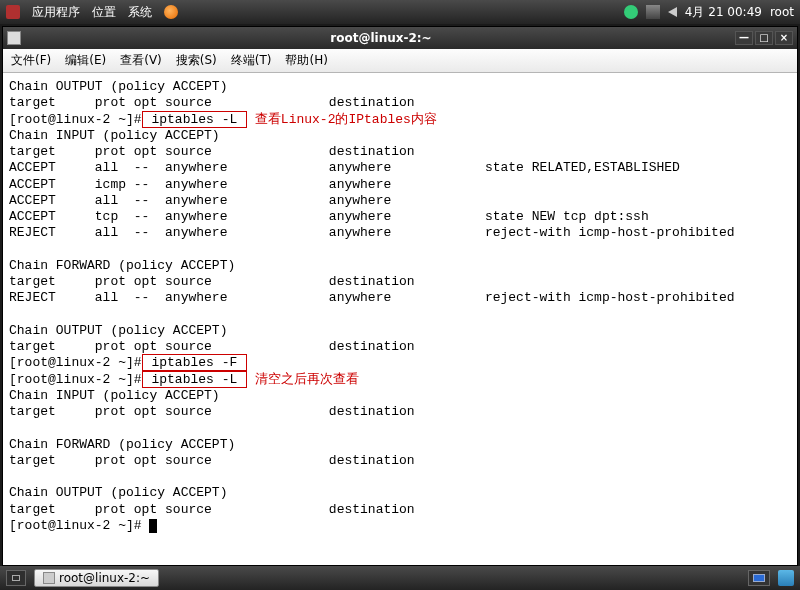 The width and height of the screenshot is (800, 590). What do you see at coordinates (86, 60) in the screenshot?
I see `menu-edit: 编辑(E)` at bounding box center [86, 60].